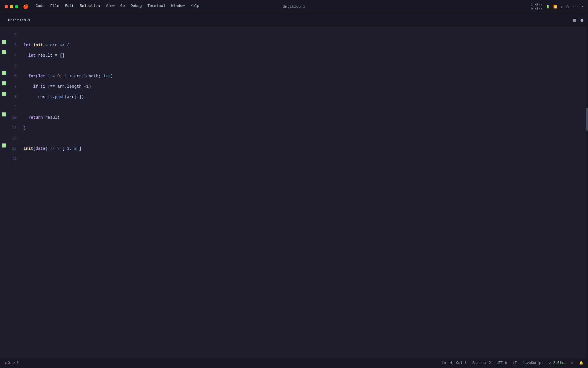 The image size is (588, 368). What do you see at coordinates (294, 20) in the screenshot?
I see `tabbar: Untitled-1 ⊞` at bounding box center [294, 20].